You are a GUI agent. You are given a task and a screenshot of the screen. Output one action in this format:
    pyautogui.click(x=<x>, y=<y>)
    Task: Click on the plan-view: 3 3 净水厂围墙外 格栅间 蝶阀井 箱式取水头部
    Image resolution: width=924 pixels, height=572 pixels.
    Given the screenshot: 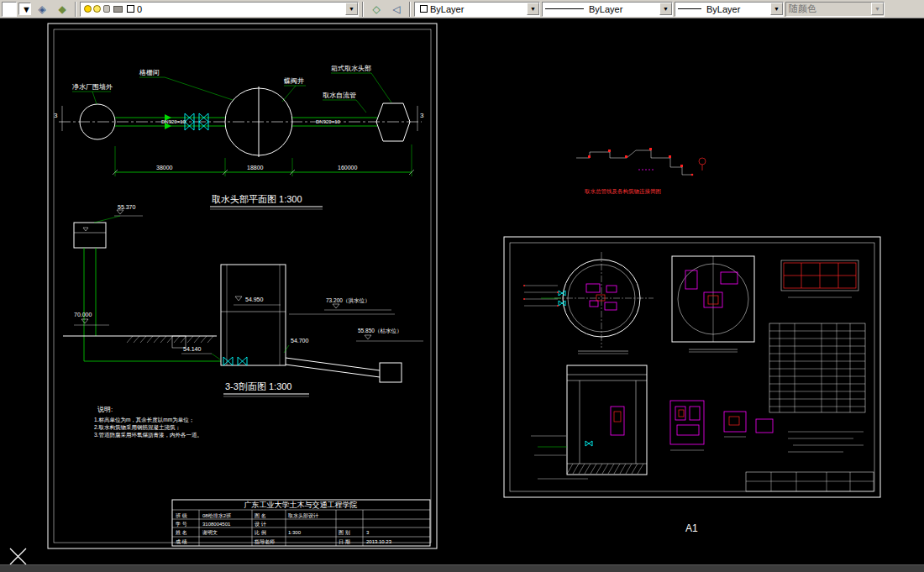 What is the action you would take?
    pyautogui.click(x=239, y=137)
    